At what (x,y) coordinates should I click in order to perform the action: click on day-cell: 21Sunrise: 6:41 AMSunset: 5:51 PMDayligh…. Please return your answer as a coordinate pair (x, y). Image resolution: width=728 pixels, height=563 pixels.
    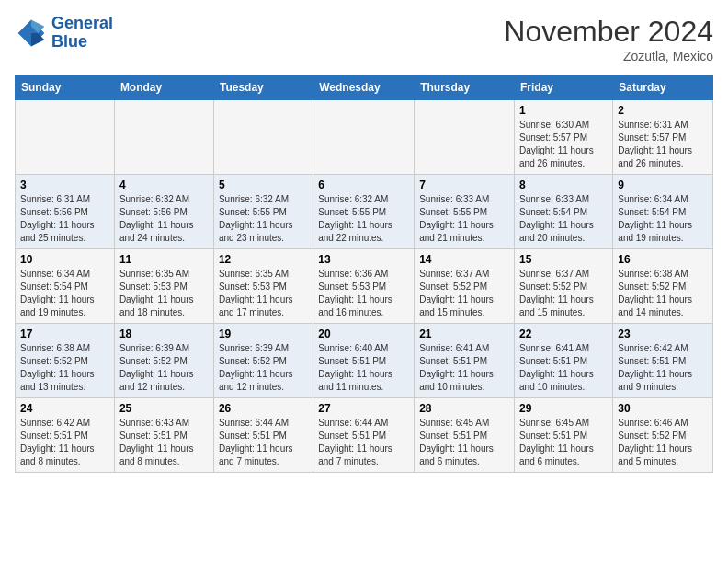
    Looking at the image, I should click on (465, 361).